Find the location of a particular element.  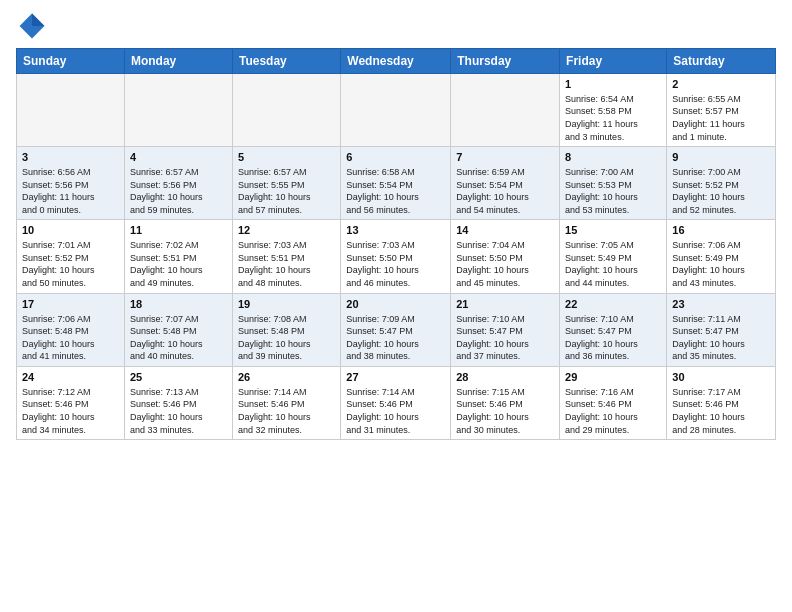

calendar-cell: 12Sunrise: 7:03 AM Sunset: 5:51 PM Dayli… is located at coordinates (286, 256).